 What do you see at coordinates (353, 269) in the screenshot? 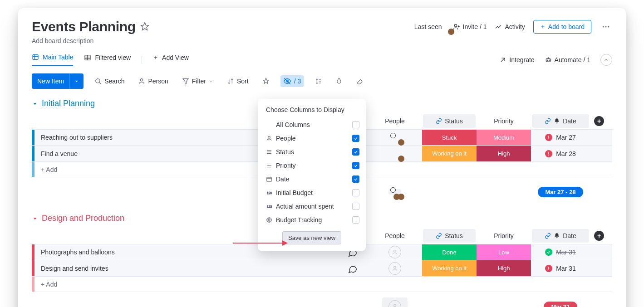
I see `chat-icon` at bounding box center [353, 269].